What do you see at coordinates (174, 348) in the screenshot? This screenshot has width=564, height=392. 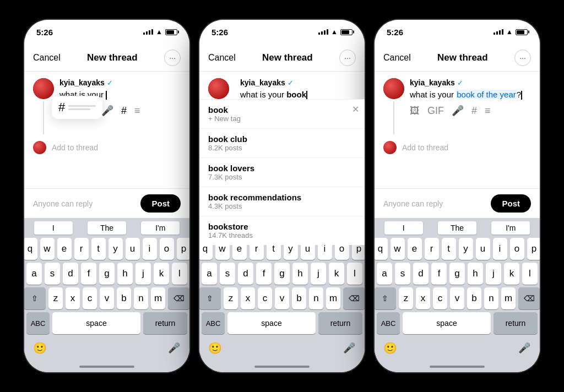 I see `mic-key-1: 🎤` at bounding box center [174, 348].